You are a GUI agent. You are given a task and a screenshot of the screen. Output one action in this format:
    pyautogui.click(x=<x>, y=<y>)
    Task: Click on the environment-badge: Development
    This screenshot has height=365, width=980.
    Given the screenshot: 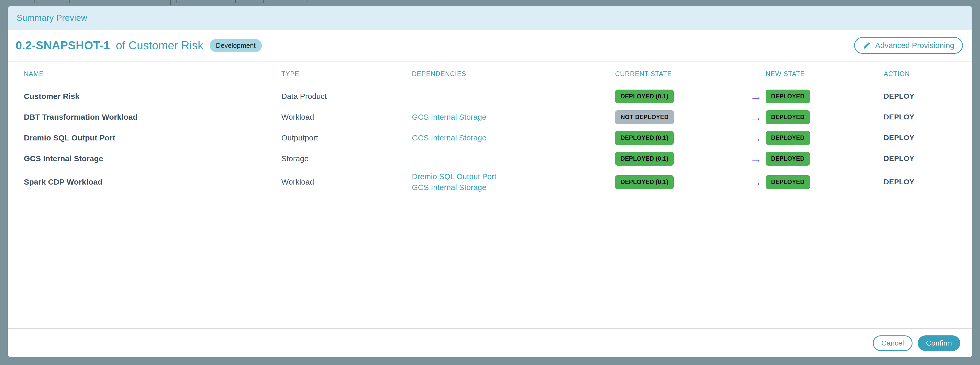 What is the action you would take?
    pyautogui.click(x=236, y=46)
    